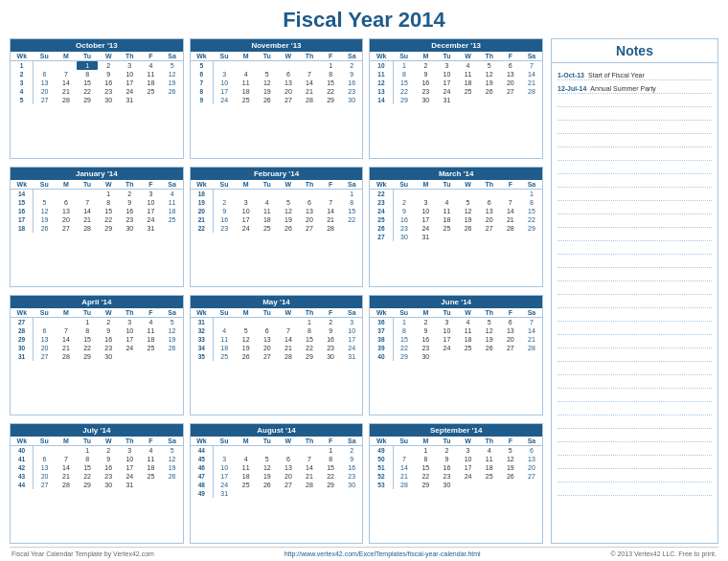  What do you see at coordinates (456, 431) in the screenshot?
I see `cal-title: September '14` at bounding box center [456, 431].